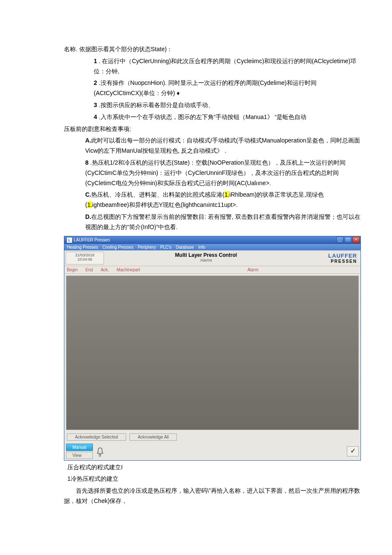  I want to click on after-line3: 首先选择所要也立的冷压或是热压程序，输入密码\”再恰入名称，进入以下界面，然后一…, so click(196, 496).